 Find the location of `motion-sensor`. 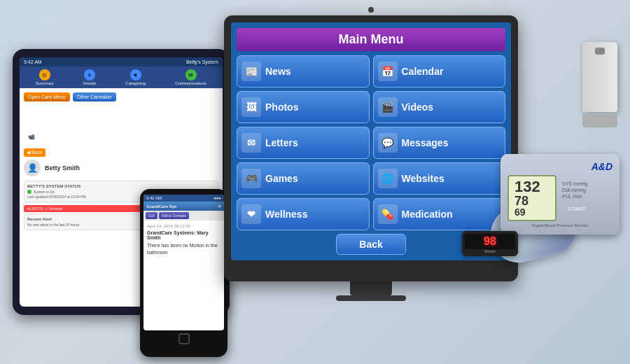

motion-sensor is located at coordinates (600, 91).